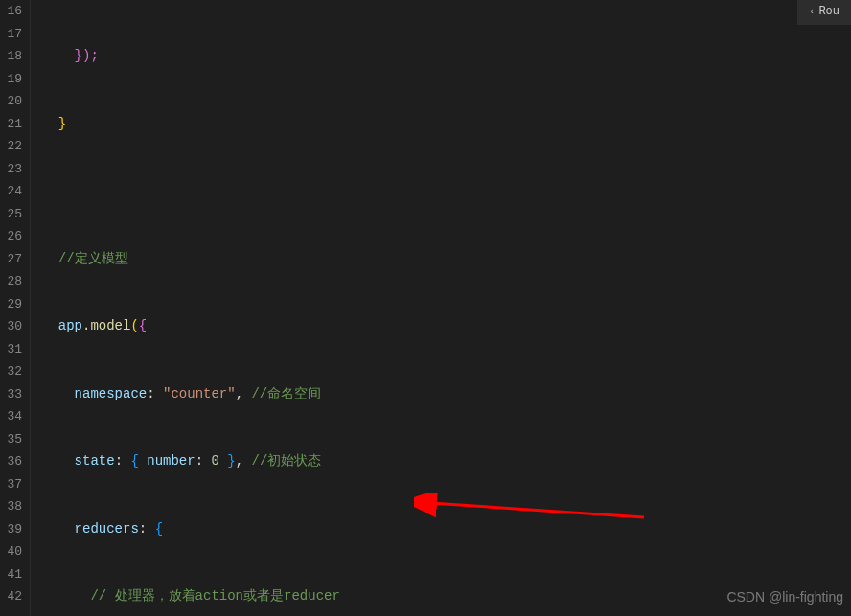 The image size is (851, 616). What do you see at coordinates (447, 260) in the screenshot?
I see `code-line: //定义模型` at bounding box center [447, 260].